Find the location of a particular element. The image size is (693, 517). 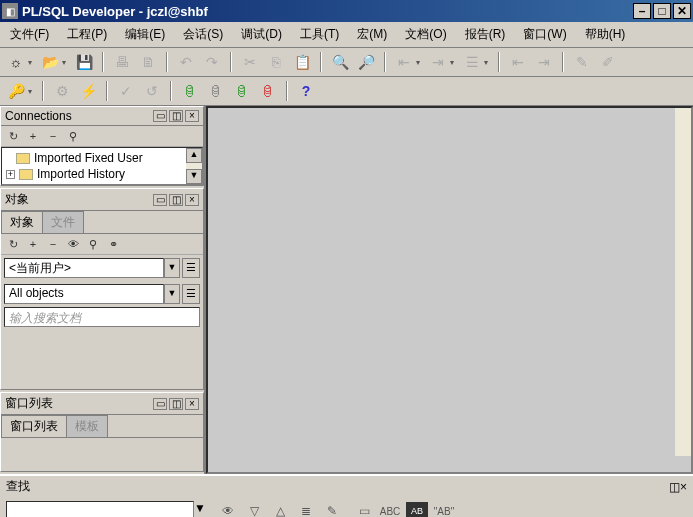

windows-header: 窗口列表 ▭ ◫ × is located at coordinates (102, 404).